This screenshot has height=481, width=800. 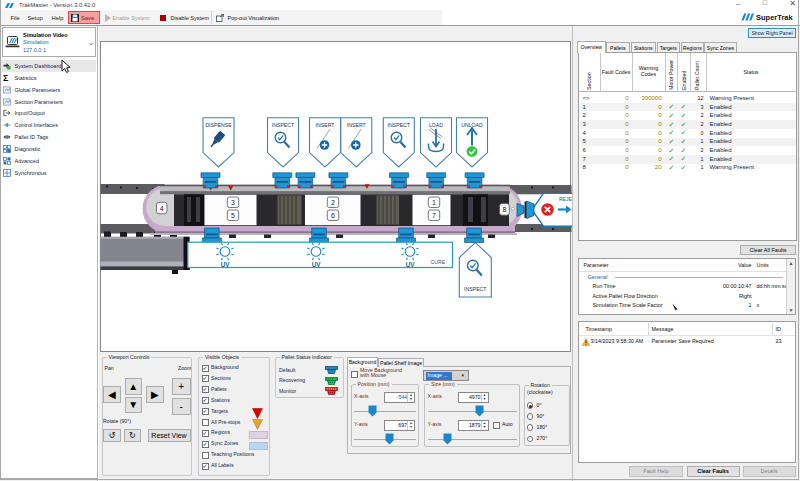 What do you see at coordinates (218, 125) in the screenshot?
I see `svg-text: DISPENSE` at bounding box center [218, 125].